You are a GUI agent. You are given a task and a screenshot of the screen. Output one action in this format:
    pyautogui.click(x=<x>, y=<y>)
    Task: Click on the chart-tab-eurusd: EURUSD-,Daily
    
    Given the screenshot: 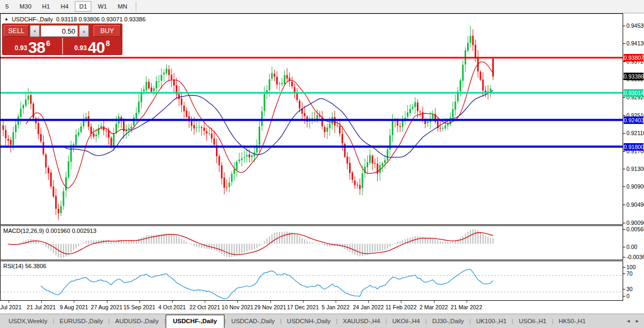 What is the action you would take?
    pyautogui.click(x=81, y=321)
    